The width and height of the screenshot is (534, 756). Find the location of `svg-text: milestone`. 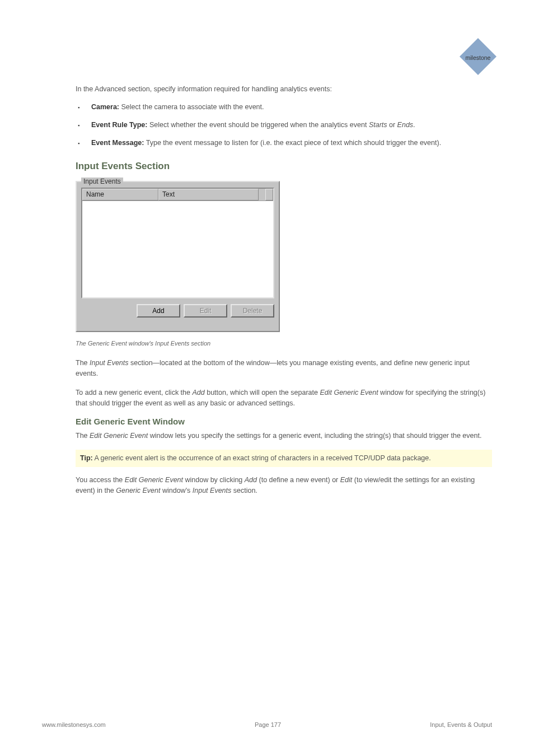

svg-text: milestone is located at coordinates (478, 58).